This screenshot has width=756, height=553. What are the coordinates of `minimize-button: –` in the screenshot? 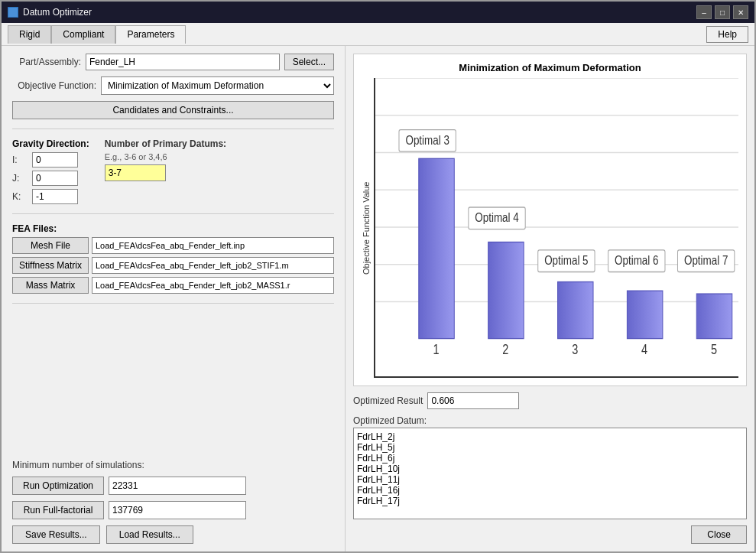 It's located at (704, 12).